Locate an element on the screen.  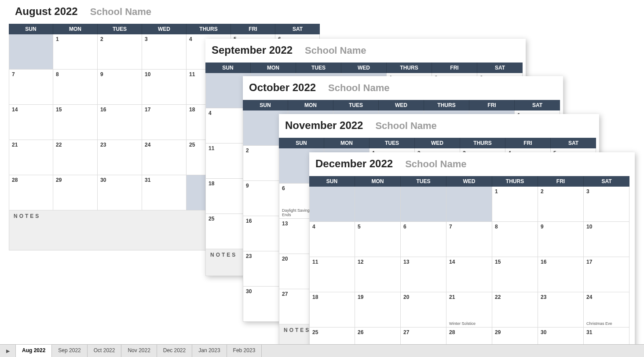
calendar-cell: 31 is located at coordinates (165, 193).